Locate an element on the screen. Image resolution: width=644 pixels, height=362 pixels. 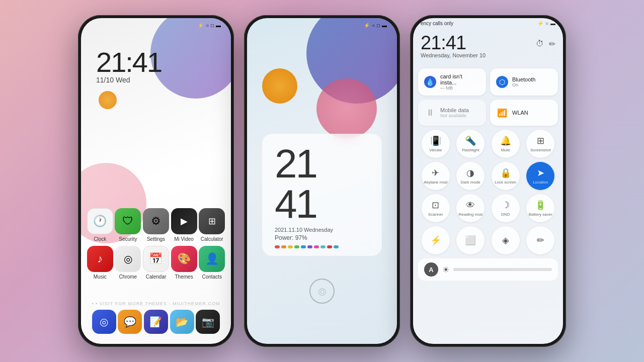
bluetooth-card: ⬡ Bluetooth On is located at coordinates (524, 82).